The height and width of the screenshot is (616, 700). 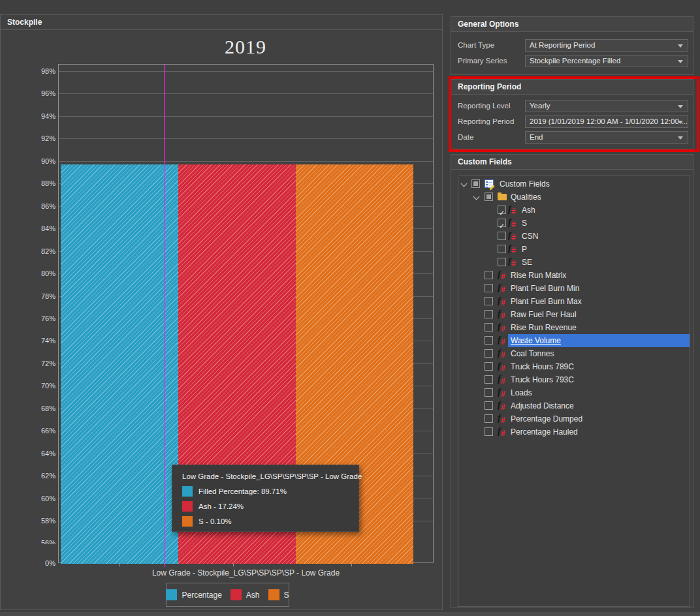 I want to click on tree-item-percentage-hauled: f#Percentage Hauled, so click(x=574, y=432).